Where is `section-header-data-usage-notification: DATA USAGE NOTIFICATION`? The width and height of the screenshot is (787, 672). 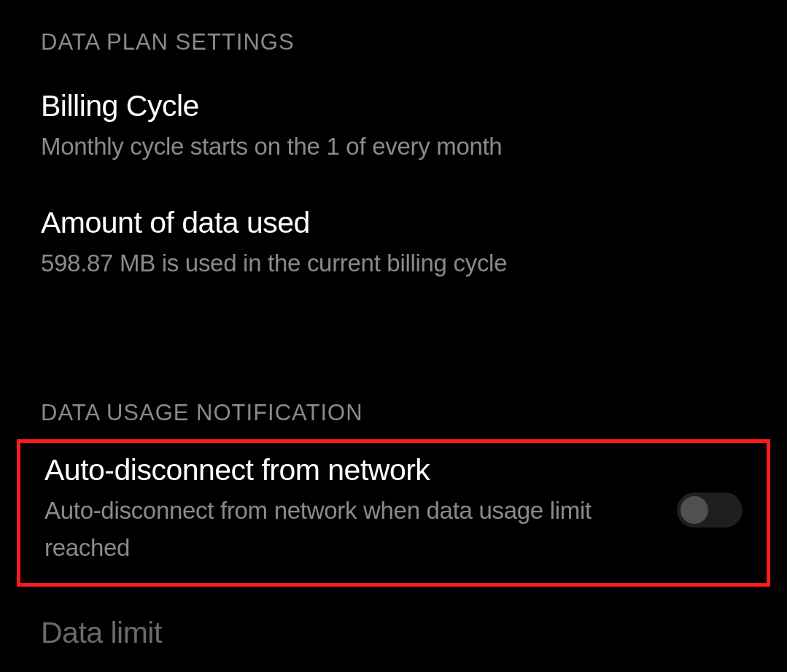 section-header-data-usage-notification: DATA USAGE NOTIFICATION is located at coordinates (394, 405).